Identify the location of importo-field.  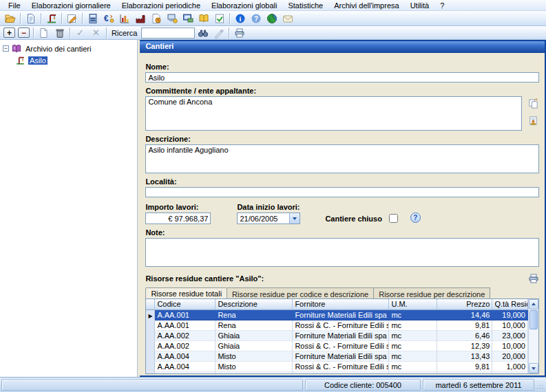
(178, 219).